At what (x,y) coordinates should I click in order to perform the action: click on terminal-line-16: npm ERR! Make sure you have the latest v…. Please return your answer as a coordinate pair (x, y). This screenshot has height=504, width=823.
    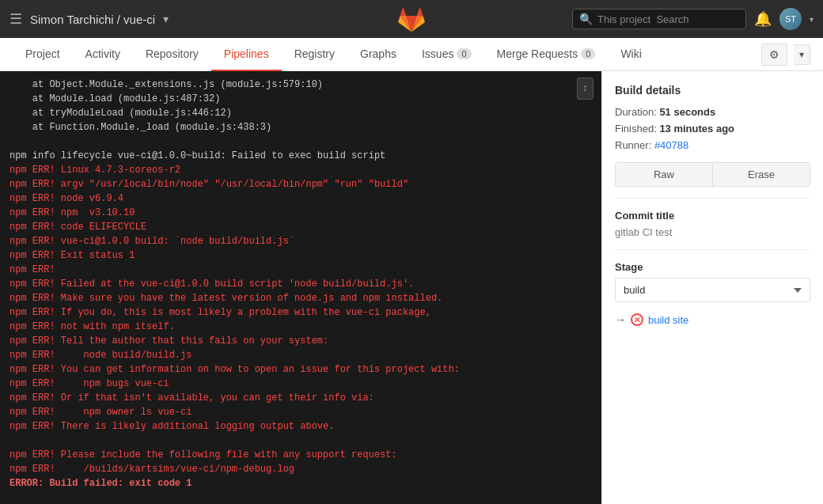
    Looking at the image, I should click on (301, 298).